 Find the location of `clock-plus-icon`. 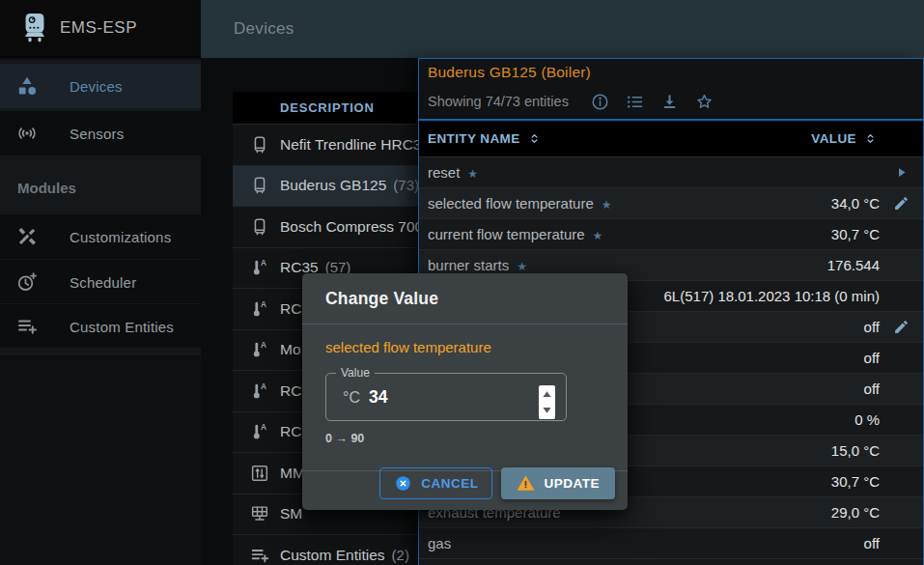

clock-plus-icon is located at coordinates (27, 282).